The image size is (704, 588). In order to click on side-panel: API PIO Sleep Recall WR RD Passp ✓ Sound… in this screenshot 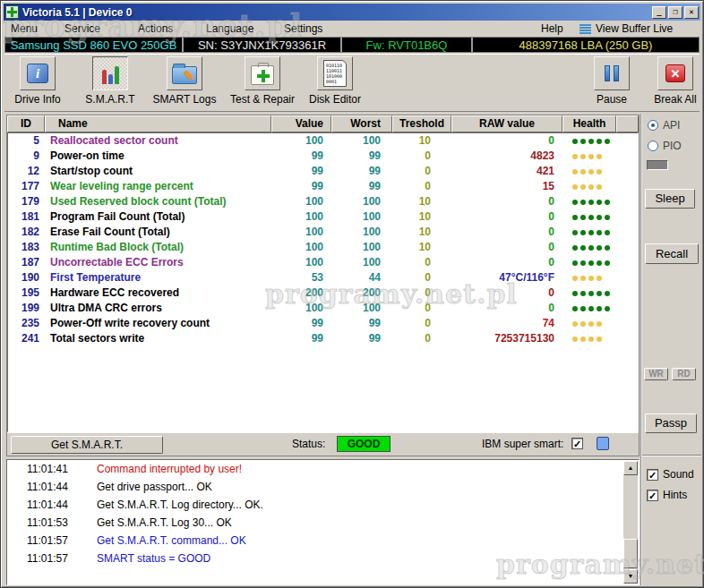, I will do `click(671, 349)`.